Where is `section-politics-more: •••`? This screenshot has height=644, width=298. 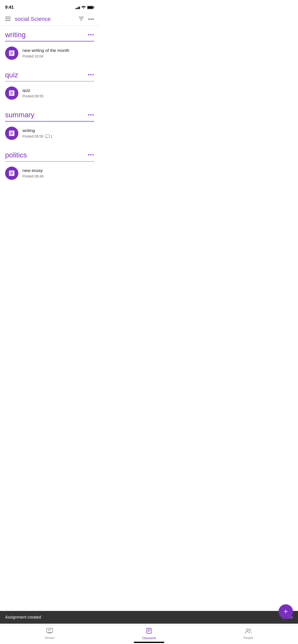
section-politics-more: ••• is located at coordinates (91, 155).